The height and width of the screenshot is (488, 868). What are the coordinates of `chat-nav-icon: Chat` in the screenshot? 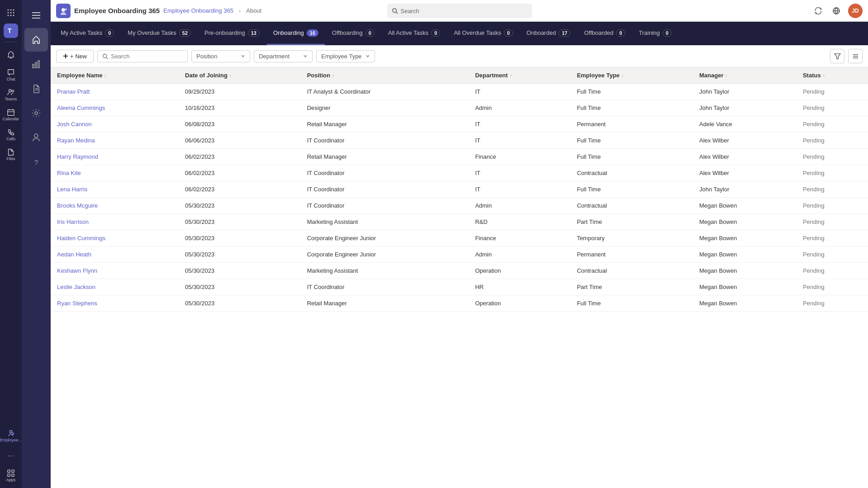 It's located at (11, 75).